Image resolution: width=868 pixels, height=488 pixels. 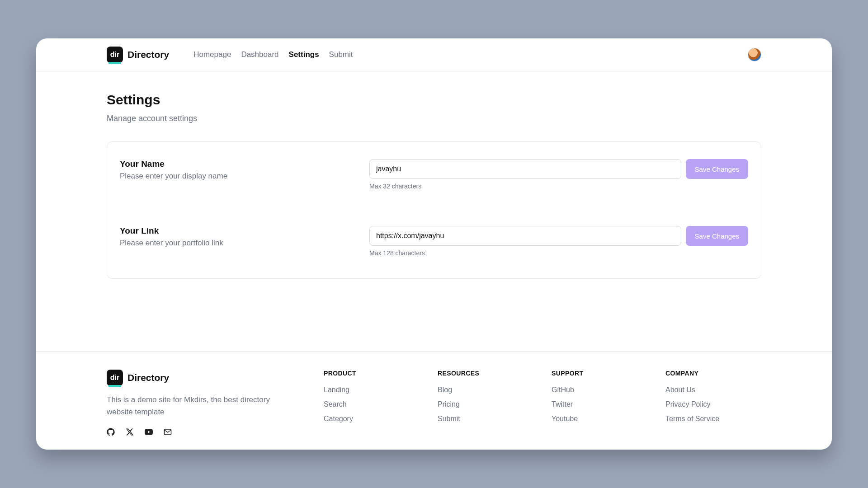 What do you see at coordinates (202, 432) in the screenshot?
I see `social-links` at bounding box center [202, 432].